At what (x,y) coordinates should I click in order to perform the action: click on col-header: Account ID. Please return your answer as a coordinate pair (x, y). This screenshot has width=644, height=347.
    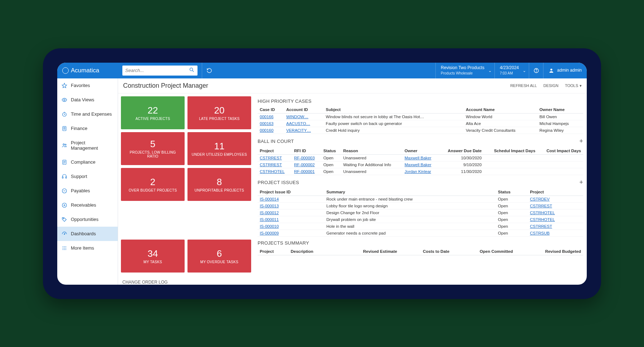
    Looking at the image, I should click on (304, 110).